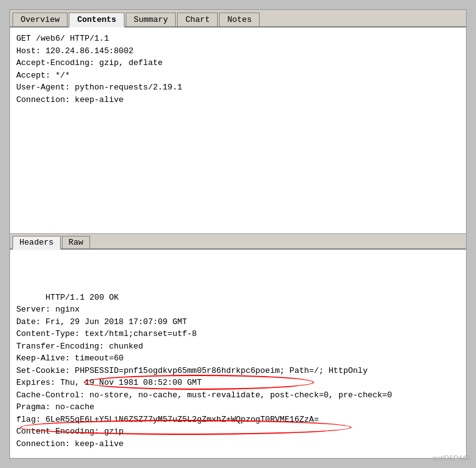 Image resolution: width=476 pixels, height=468 pixels. Describe the element at coordinates (238, 242) in the screenshot. I see `sub-tab-bar: Headers Raw` at that location.